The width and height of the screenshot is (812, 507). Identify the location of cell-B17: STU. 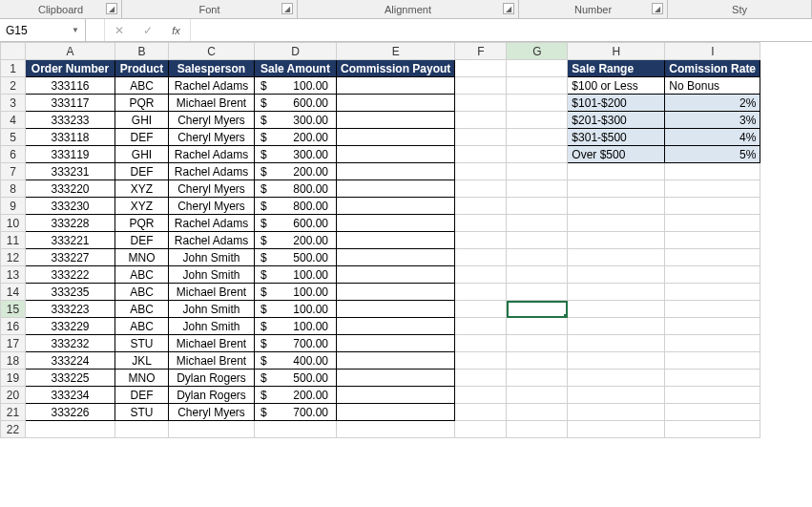
(142, 344).